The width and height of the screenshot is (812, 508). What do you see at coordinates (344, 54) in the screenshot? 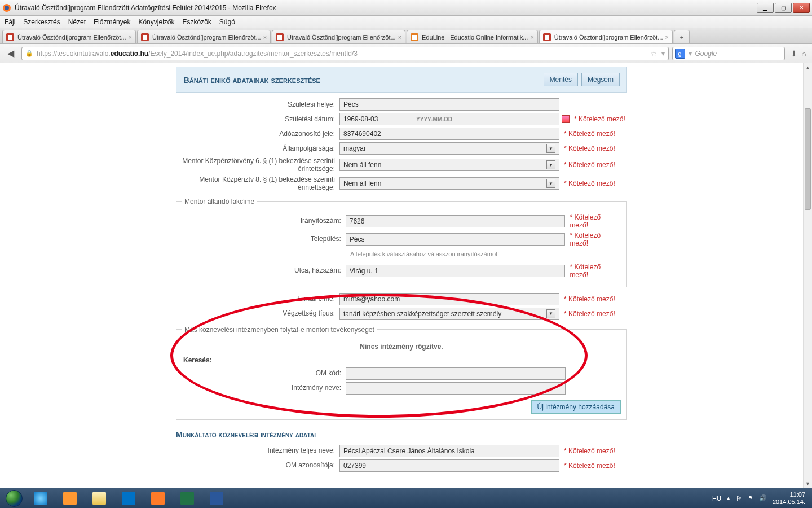
I see `url-text: https://test.okmtutravalo.educatio.hu/Es…` at bounding box center [344, 54].